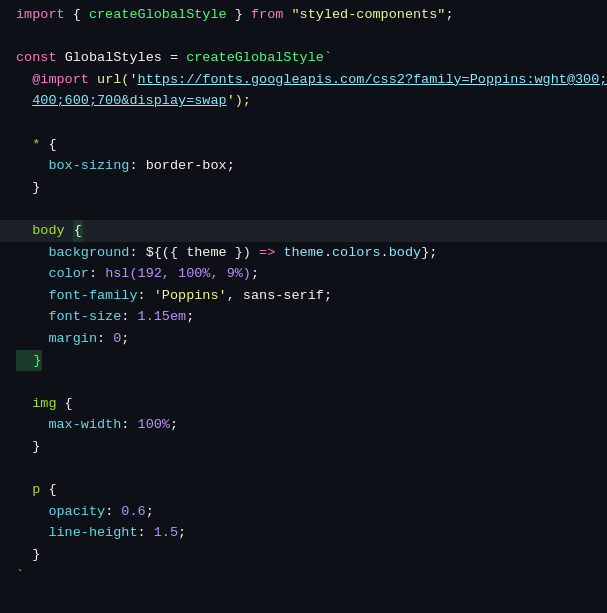  Describe the element at coordinates (304, 576) in the screenshot. I see `code-line: `` at that location.